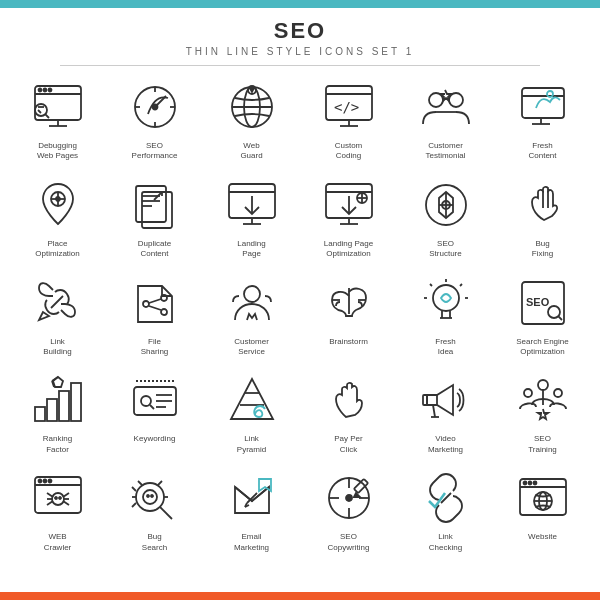 Image resolution: width=600 pixels, height=600 pixels. I want to click on icon-customer-testimonial: CustomerTestimonial, so click(446, 119).